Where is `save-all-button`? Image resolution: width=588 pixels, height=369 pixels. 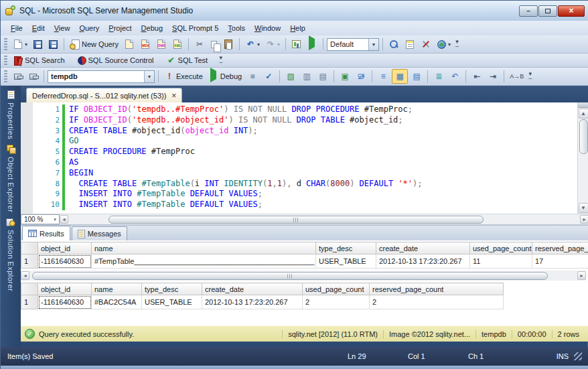 save-all-button is located at coordinates (54, 44).